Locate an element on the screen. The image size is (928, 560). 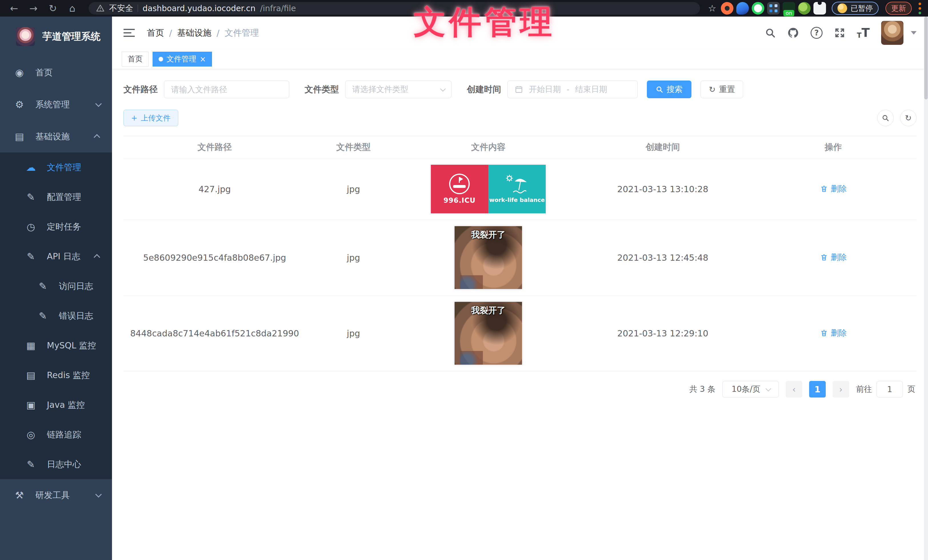
sidebar-item-scheduled-jobs: ◷ 定时任务 is located at coordinates (56, 227).